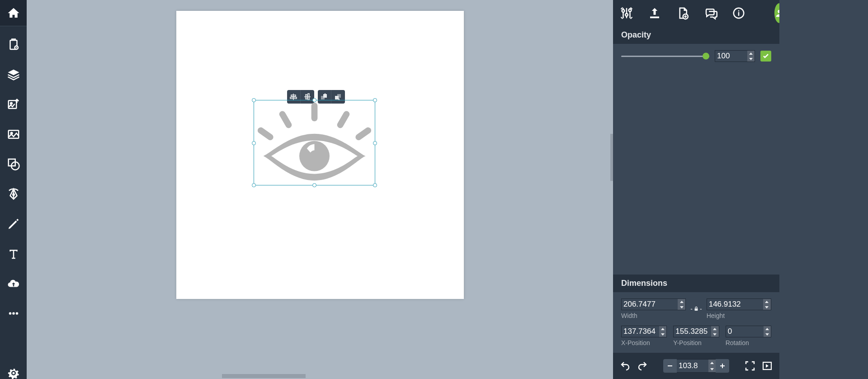  Describe the element at coordinates (696, 366) in the screenshot. I see `bottom-bar` at that location.